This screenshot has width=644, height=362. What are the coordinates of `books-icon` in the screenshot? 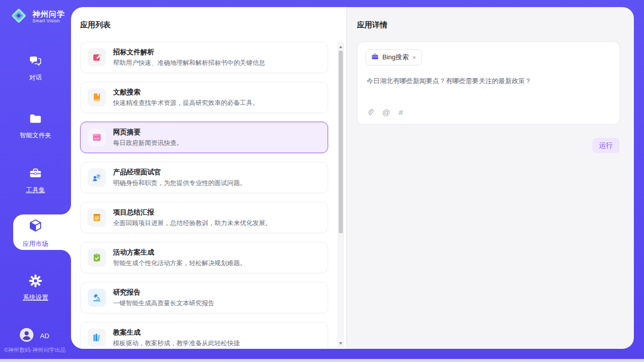 It's located at (97, 338).